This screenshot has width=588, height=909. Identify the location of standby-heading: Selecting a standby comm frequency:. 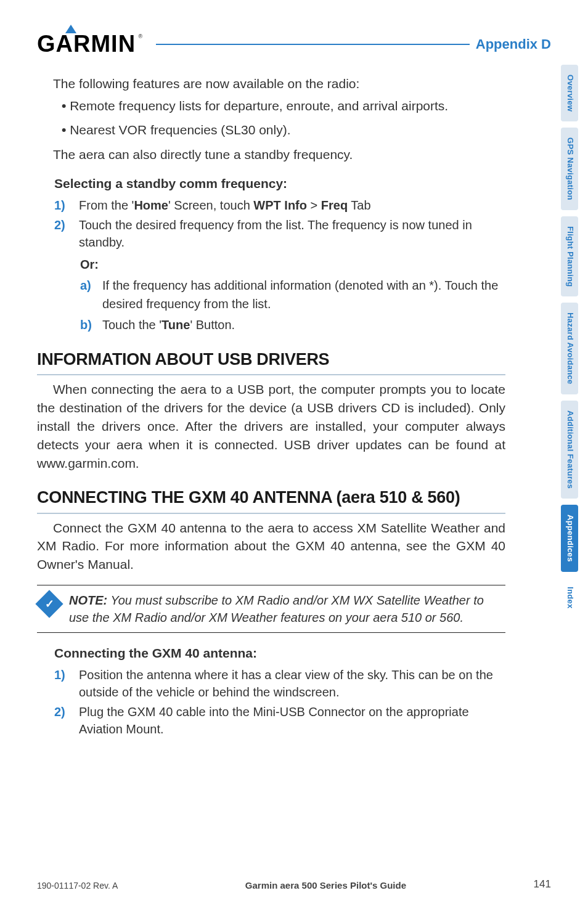
(280, 184).